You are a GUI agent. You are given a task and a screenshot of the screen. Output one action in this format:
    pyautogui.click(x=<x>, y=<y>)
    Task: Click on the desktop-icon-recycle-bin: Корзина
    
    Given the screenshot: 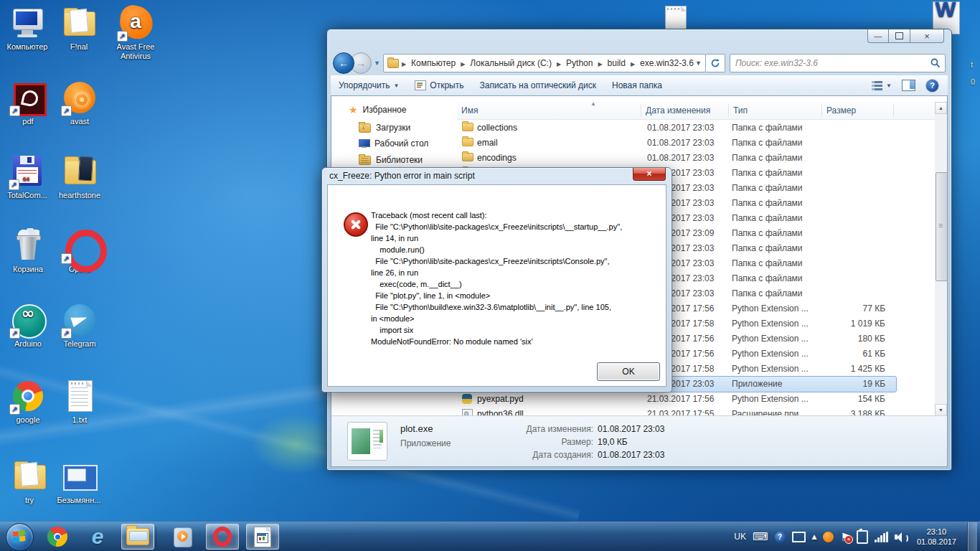 What is the action you would take?
    pyautogui.click(x=28, y=251)
    